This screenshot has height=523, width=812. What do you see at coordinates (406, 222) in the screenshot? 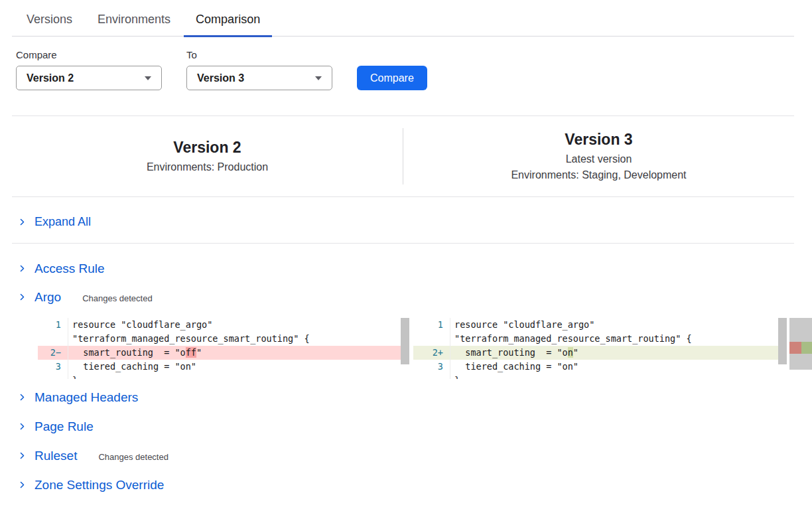
I see `expand-all-button: Expand All` at bounding box center [406, 222].